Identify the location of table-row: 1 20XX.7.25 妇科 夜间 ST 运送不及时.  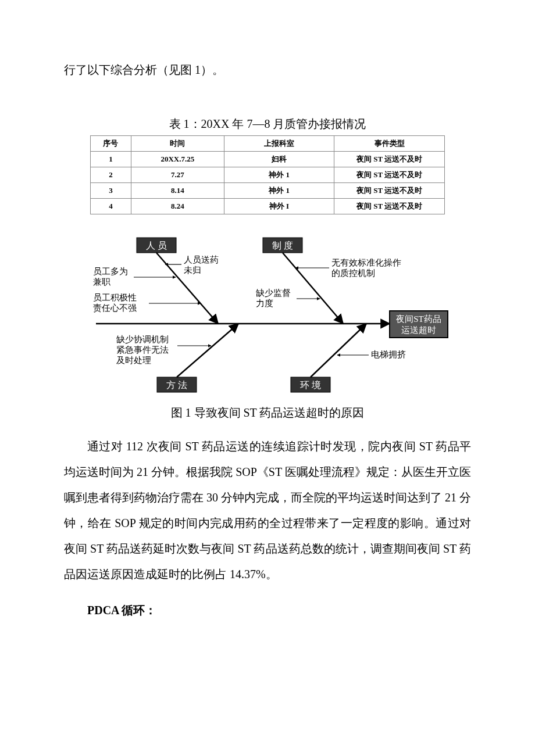
(268, 159).